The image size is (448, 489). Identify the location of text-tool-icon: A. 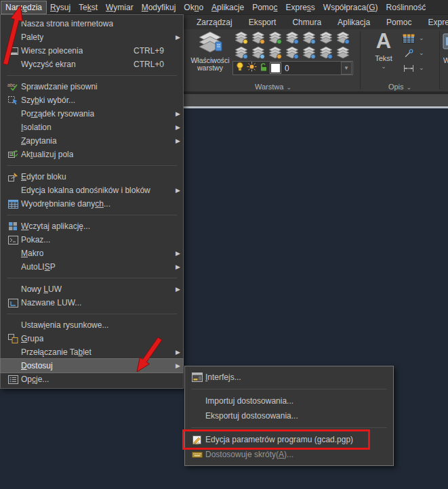
(384, 41).